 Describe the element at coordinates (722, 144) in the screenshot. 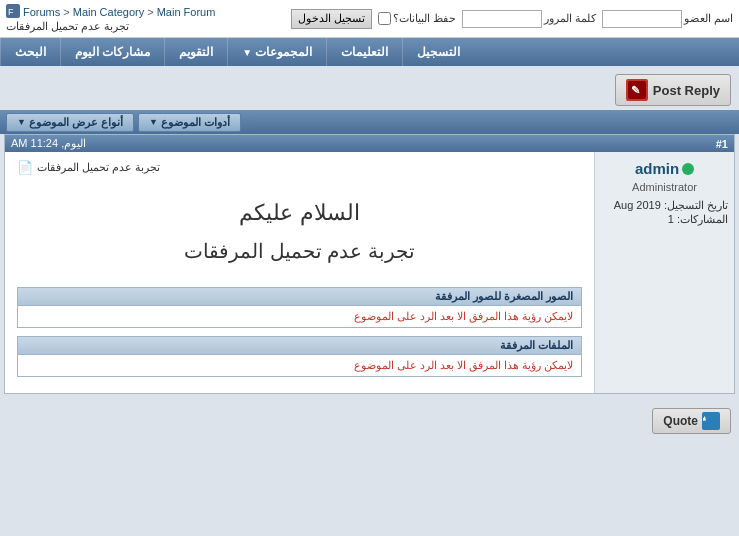

I see `post-number: #1` at that location.